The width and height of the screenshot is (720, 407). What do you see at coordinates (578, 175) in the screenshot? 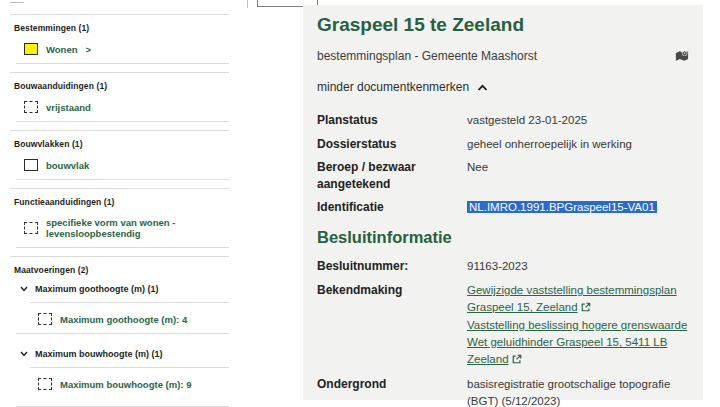
I see `kv-value: Nee` at bounding box center [578, 175].